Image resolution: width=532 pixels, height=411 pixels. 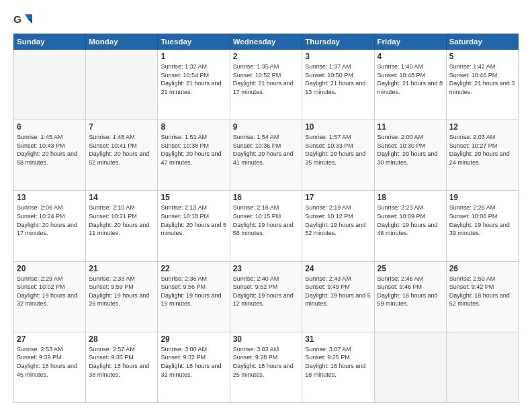 What do you see at coordinates (482, 150) in the screenshot?
I see `day-info: Sunrise: 2:03 AM Sunset: 10:27 PM Daylig…` at bounding box center [482, 150].